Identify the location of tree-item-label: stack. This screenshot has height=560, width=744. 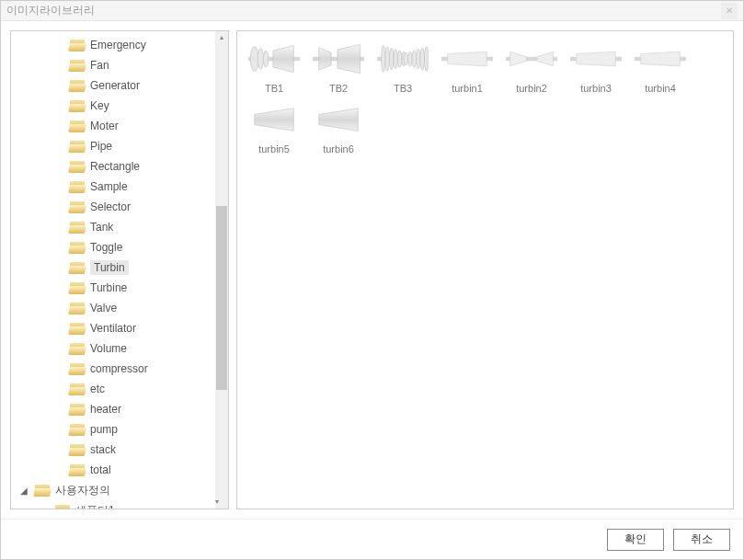
(103, 450).